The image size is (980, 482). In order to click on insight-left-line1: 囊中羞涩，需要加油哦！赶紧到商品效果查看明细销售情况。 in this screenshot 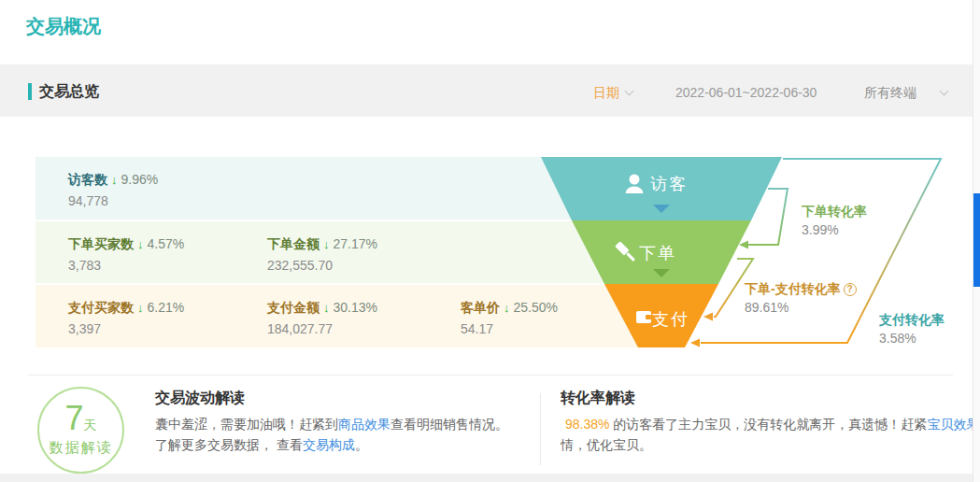, I will do `click(332, 424)`.